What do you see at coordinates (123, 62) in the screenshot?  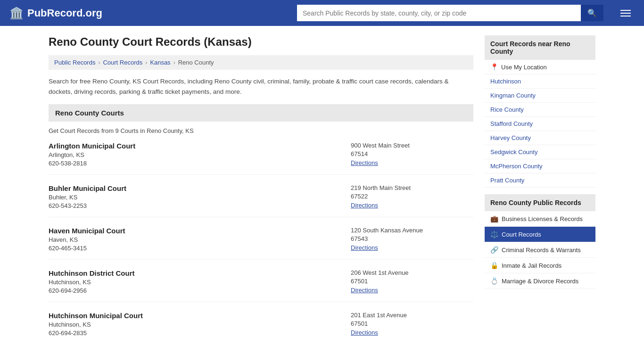 I see `breadcrumb-court-records: Court Records` at bounding box center [123, 62].